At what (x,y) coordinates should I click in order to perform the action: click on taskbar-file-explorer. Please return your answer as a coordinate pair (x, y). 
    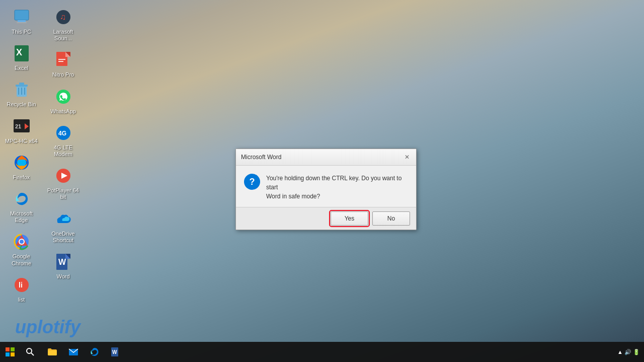
    Looking at the image, I should click on (52, 352).